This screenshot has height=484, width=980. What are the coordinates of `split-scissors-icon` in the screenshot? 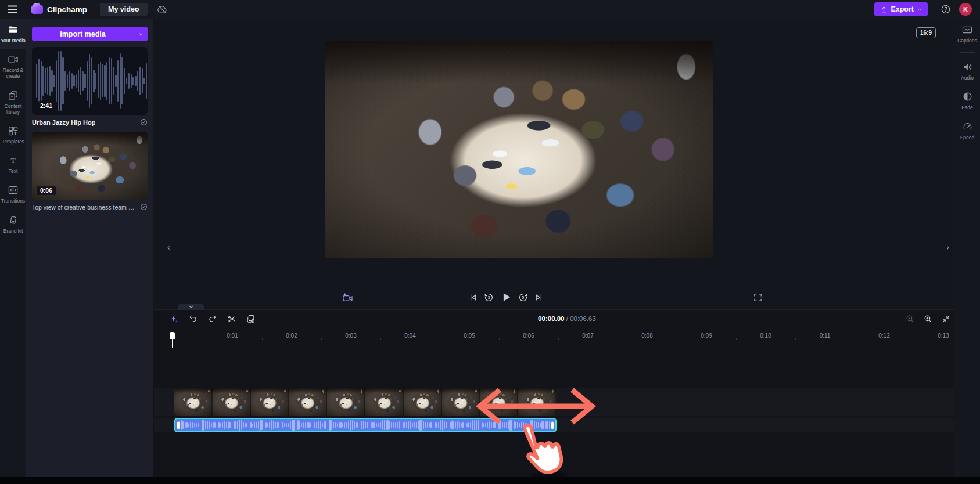 It's located at (231, 319).